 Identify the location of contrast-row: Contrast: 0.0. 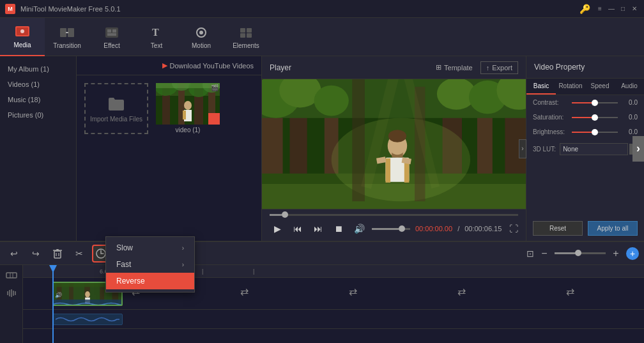
(585, 102).